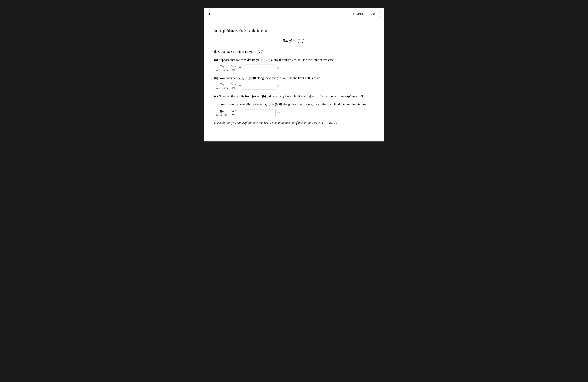 The image size is (588, 382). I want to click on part-c-equals: =, so click(241, 113).